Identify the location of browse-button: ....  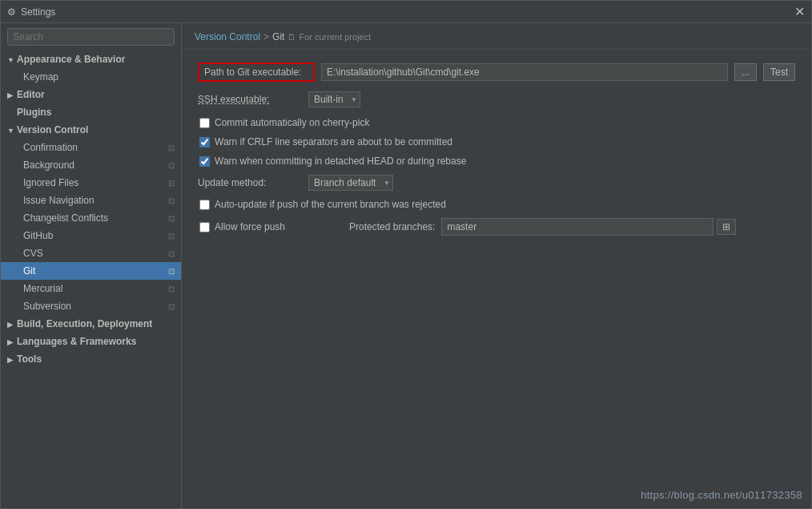
(746, 72).